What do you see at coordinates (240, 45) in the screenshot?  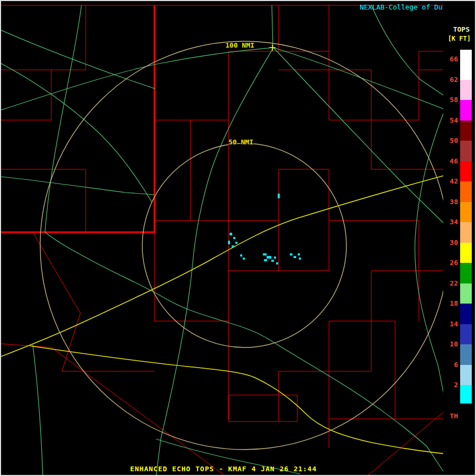 I see `outer-range-ring-label: 100 NMI` at bounding box center [240, 45].